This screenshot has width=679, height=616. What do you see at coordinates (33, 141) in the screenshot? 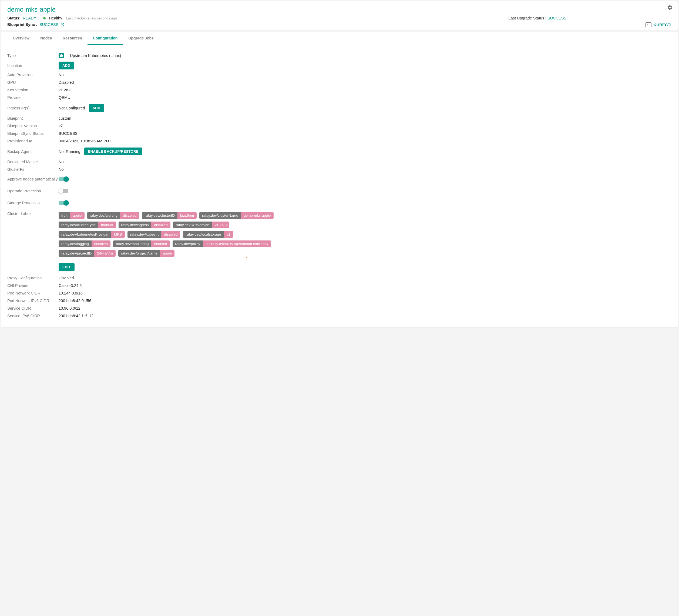
I see `provisioned-label: Provisioned At` at bounding box center [33, 141].